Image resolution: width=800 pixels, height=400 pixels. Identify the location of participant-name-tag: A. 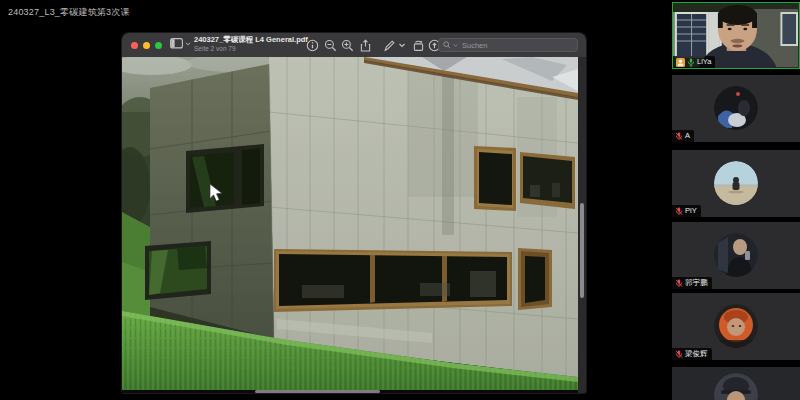
(683, 136).